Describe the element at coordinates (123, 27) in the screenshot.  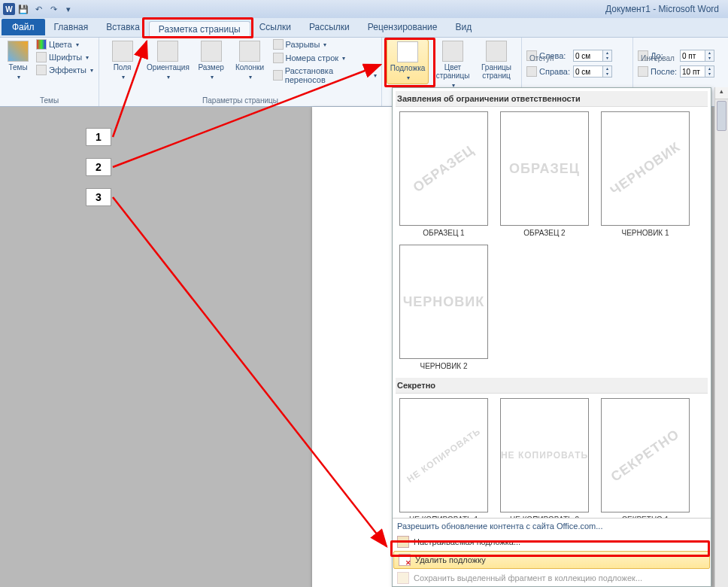
I see `tab-insert: Вставка` at that location.